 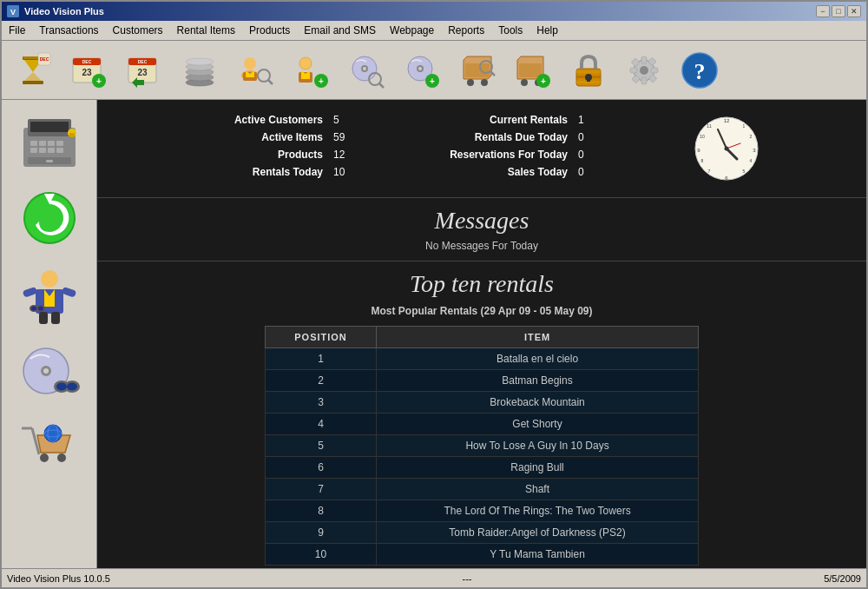 What do you see at coordinates (464, 172) in the screenshot?
I see `stat-label-sales-today: Sales Today` at bounding box center [464, 172].